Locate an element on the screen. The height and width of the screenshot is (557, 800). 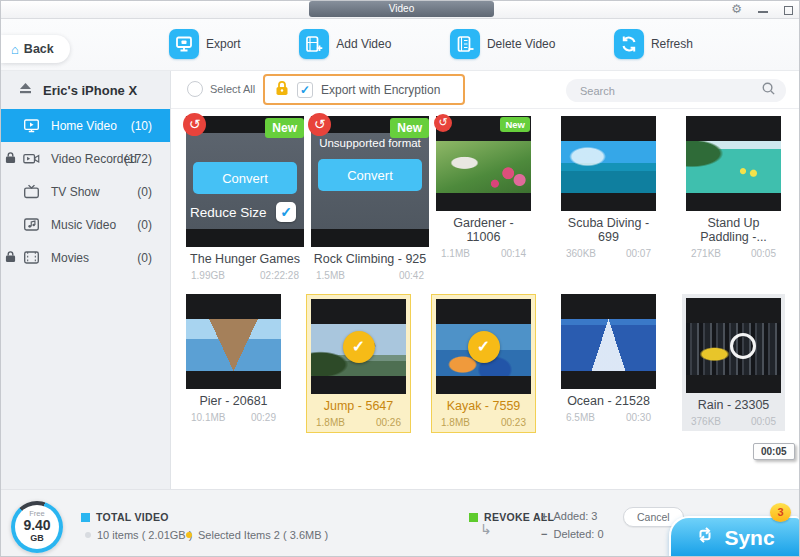
video-title: Rock Climbing - 925 is located at coordinates (370, 259).